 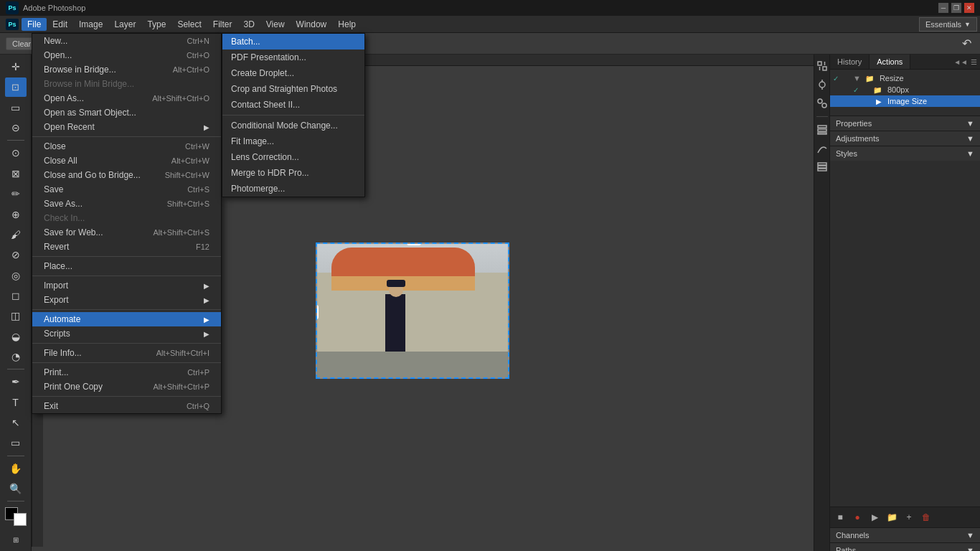 What do you see at coordinates (125, 24) in the screenshot?
I see `menu-layer: Layer` at bounding box center [125, 24].